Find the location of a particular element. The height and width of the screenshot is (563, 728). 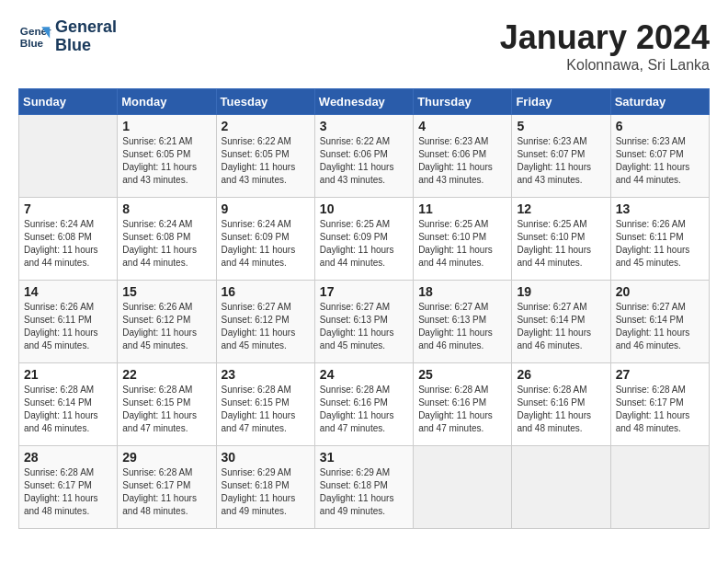

day-number: 10 is located at coordinates (364, 209).